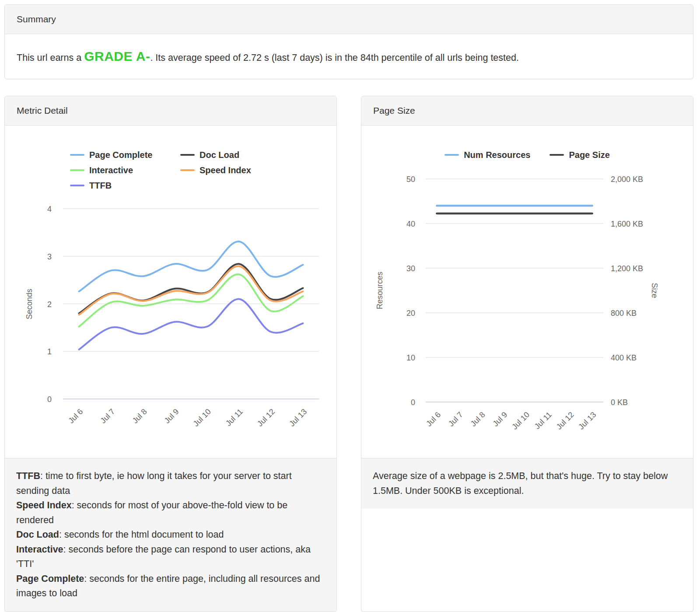  What do you see at coordinates (556, 155) in the screenshot?
I see `legend-dash-page-size` at bounding box center [556, 155].